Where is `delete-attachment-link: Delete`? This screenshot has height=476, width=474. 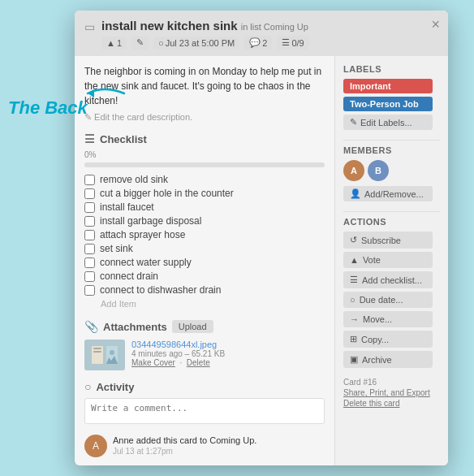
delete-attachment-link: Delete is located at coordinates (198, 362).